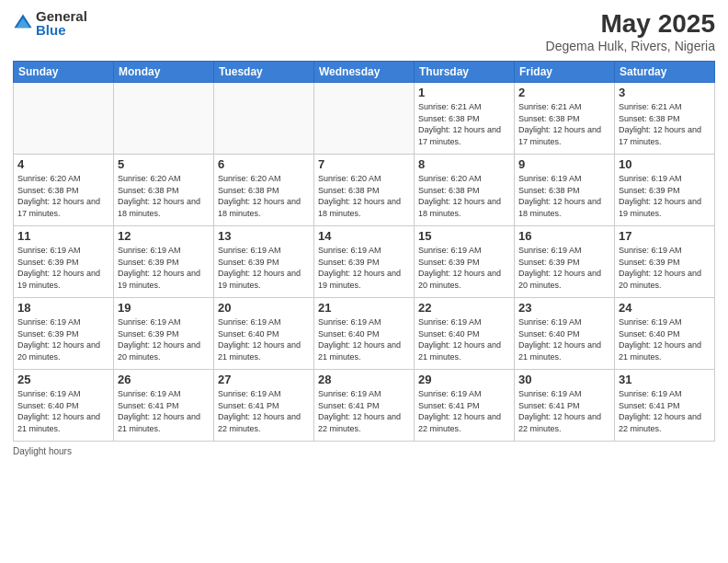 The width and height of the screenshot is (728, 563). Describe the element at coordinates (364, 307) in the screenshot. I see `day-number: 21` at that location.